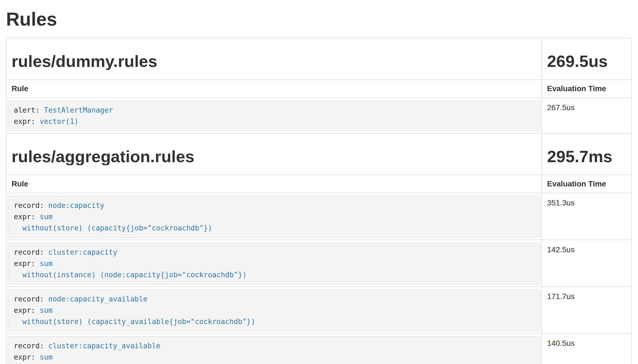 The image size is (638, 364). I want to click on rule-code-link: node:capacity, so click(76, 205).